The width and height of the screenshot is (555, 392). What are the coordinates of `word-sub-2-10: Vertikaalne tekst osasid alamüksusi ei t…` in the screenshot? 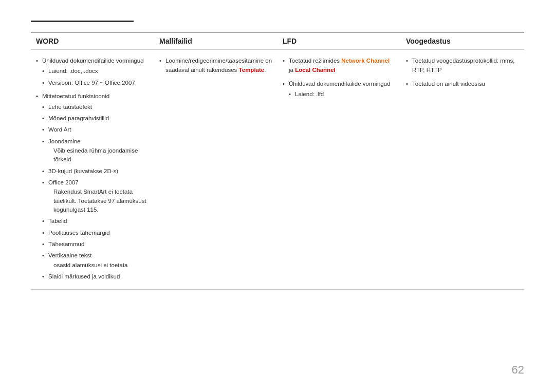 It's located at (96, 260).